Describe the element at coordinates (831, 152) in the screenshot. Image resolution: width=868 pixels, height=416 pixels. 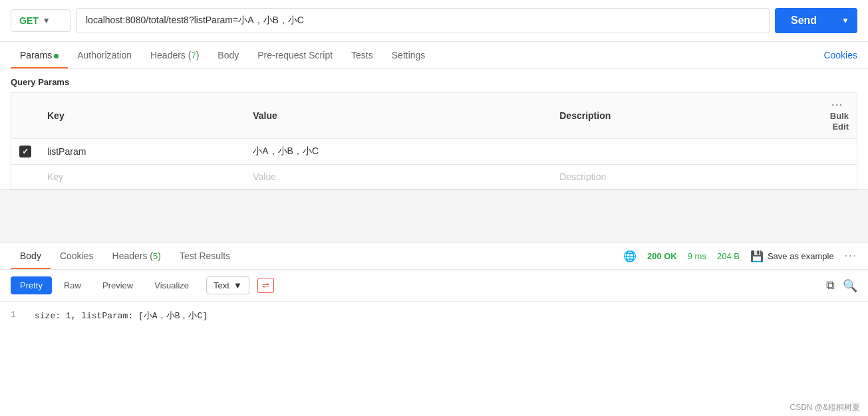
I see `row-actions` at that location.